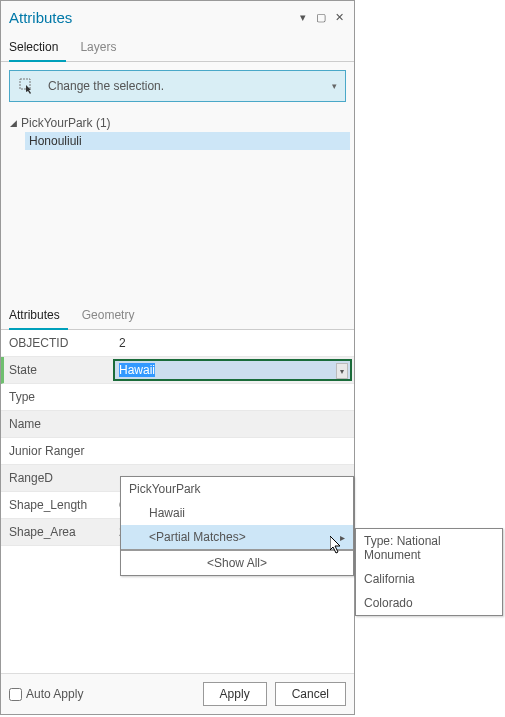 The height and width of the screenshot is (717, 505). What do you see at coordinates (16, 694) in the screenshot?
I see `auto-apply-input` at bounding box center [16, 694].